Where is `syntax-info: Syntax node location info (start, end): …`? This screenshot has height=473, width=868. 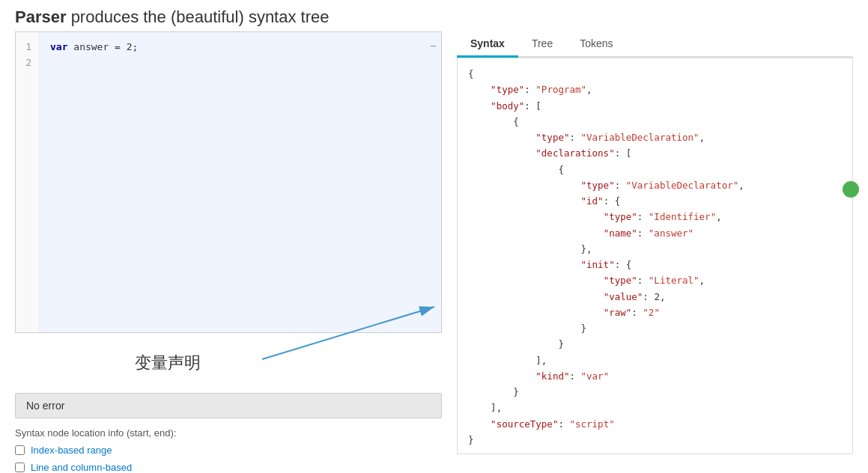 syntax-info: Syntax node location info (start, end): … is located at coordinates (228, 451).